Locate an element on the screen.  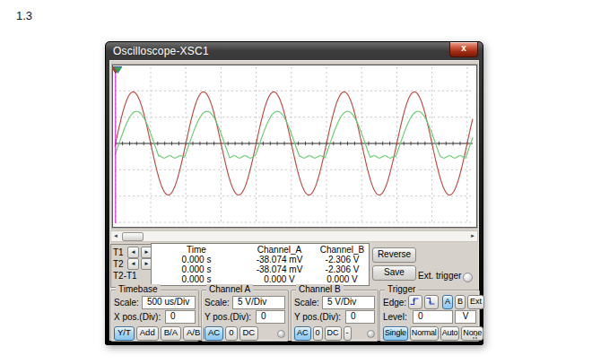
trigger-level-input: 0 is located at coordinates (432, 317).